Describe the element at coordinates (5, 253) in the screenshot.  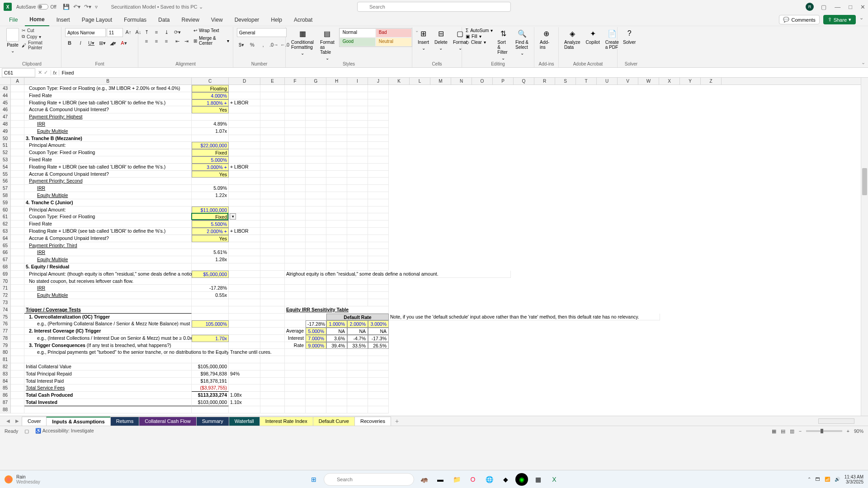
I see `row-header: 66` at that location.